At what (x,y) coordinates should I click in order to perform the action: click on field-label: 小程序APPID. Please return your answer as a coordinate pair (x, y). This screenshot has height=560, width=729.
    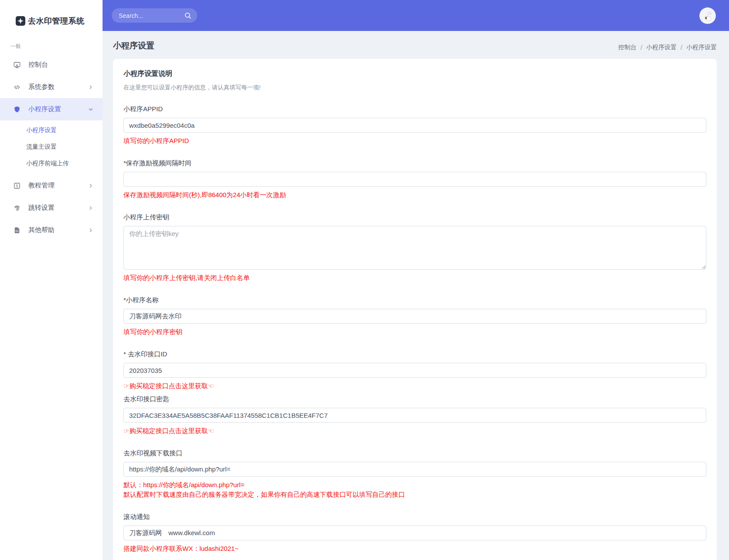
    Looking at the image, I should click on (415, 109).